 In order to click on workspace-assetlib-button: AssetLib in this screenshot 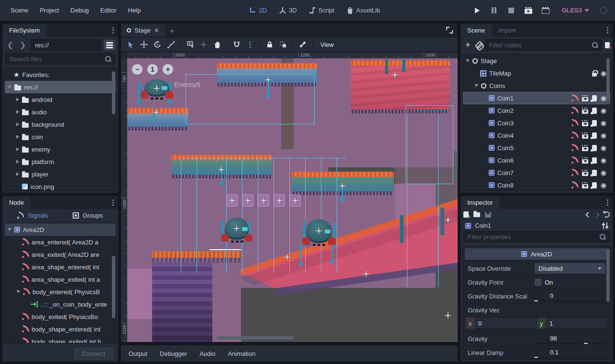, I will do `click(363, 11)`.